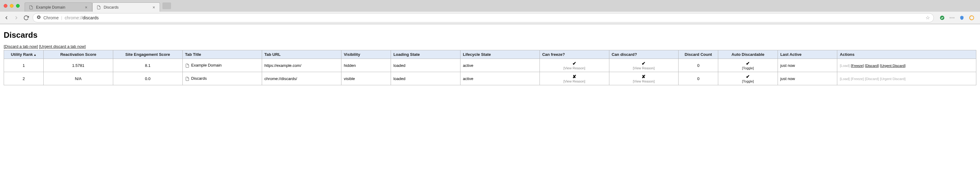  What do you see at coordinates (21, 46) in the screenshot?
I see `discard-tab-now-link: [Discard a tab now]` at bounding box center [21, 46].